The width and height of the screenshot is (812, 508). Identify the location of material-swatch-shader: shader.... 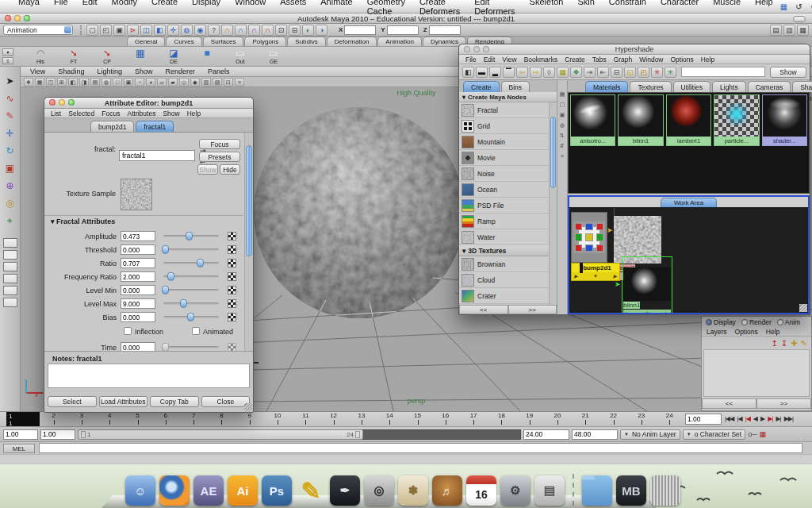
(785, 121).